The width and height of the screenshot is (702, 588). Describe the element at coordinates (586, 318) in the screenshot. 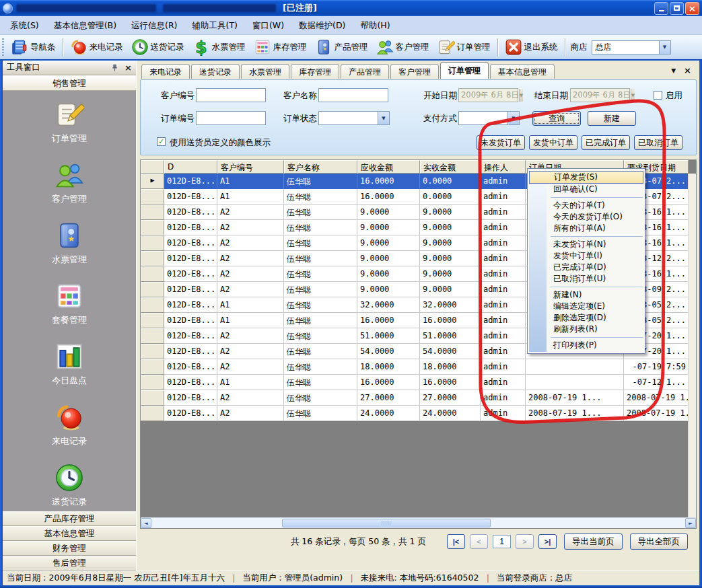

I see `context-menu-item: 删除选定项(D)` at that location.